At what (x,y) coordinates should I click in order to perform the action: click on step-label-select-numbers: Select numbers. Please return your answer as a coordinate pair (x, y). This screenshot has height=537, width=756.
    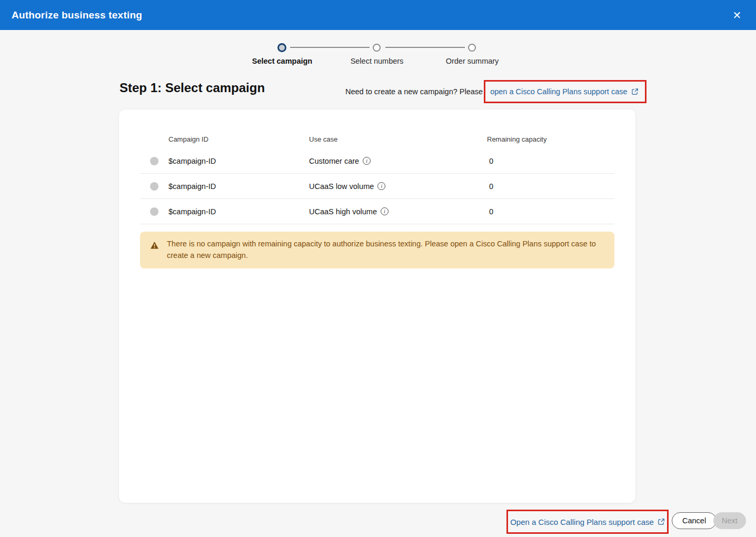
    Looking at the image, I should click on (377, 61).